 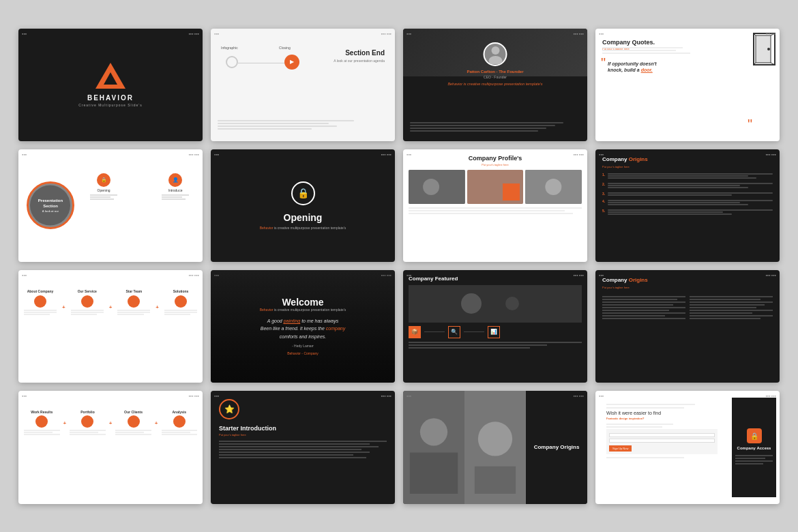 What do you see at coordinates (40, 291) in the screenshot?
I see `about-col1-title: About Company` at bounding box center [40, 291].